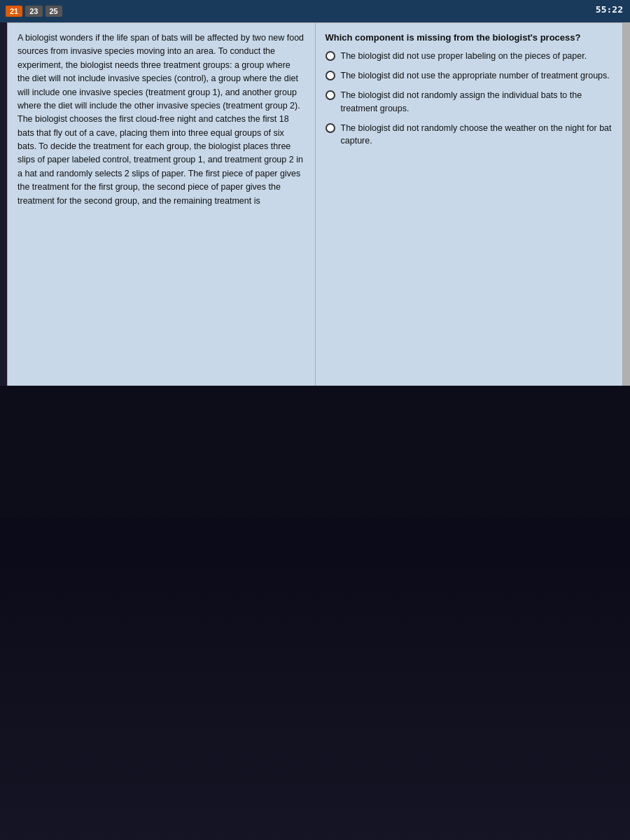 The width and height of the screenshot is (630, 840). What do you see at coordinates (330, 56) in the screenshot?
I see `radio-a` at bounding box center [330, 56].